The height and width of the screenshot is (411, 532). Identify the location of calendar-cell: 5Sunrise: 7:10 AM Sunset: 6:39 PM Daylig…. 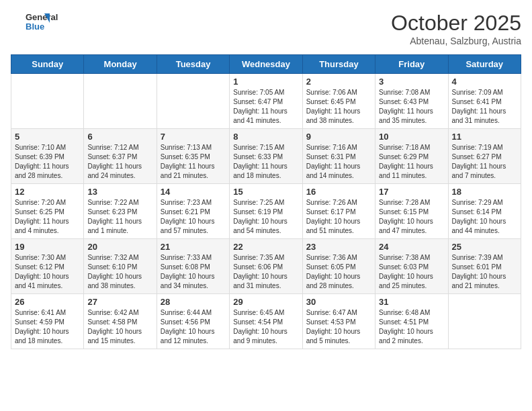
(48, 156).